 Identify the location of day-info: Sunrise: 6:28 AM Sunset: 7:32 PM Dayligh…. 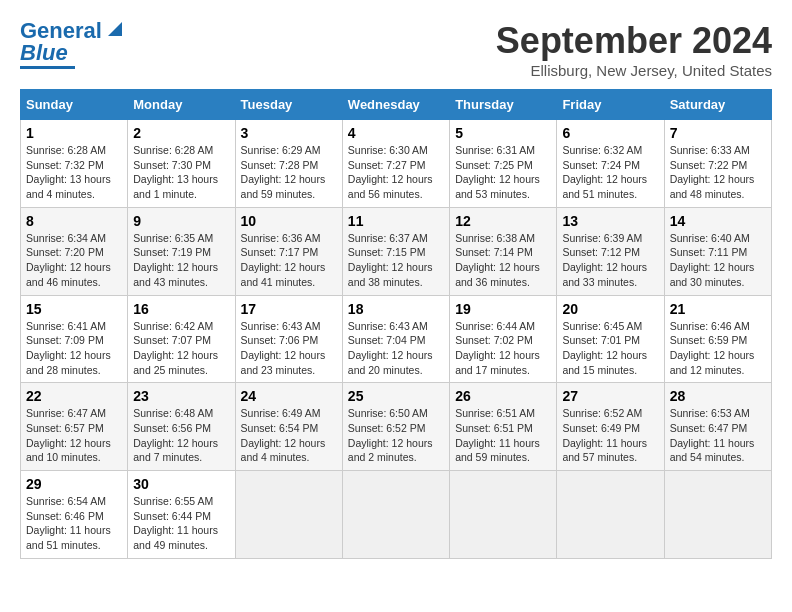
(74, 172).